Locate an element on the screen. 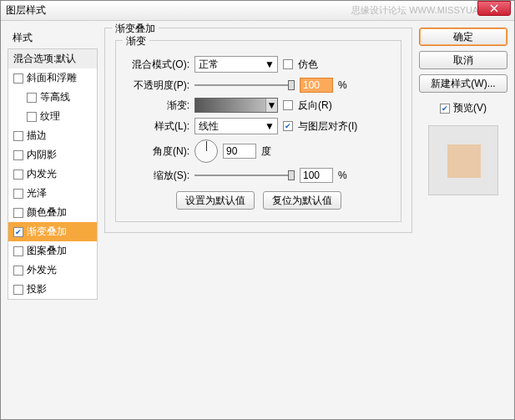 The width and height of the screenshot is (515, 420). style-item: 斜面和浮雕 is located at coordinates (53, 78).